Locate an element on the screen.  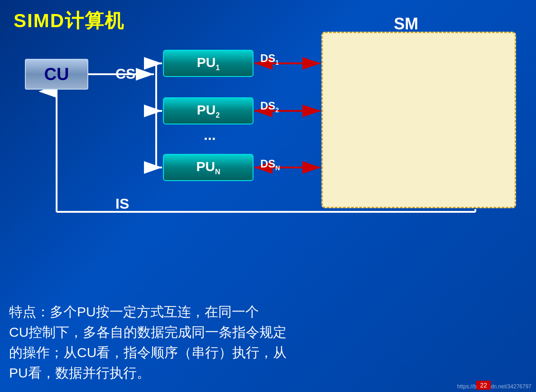
page-number: 22 is located at coordinates (483, 385).